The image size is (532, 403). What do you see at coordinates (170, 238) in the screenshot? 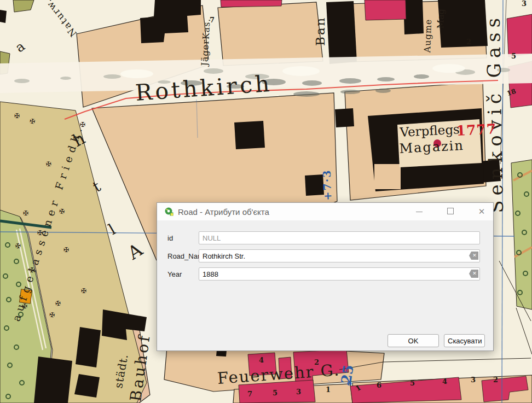
I see `field-label-id: id` at bounding box center [170, 238].